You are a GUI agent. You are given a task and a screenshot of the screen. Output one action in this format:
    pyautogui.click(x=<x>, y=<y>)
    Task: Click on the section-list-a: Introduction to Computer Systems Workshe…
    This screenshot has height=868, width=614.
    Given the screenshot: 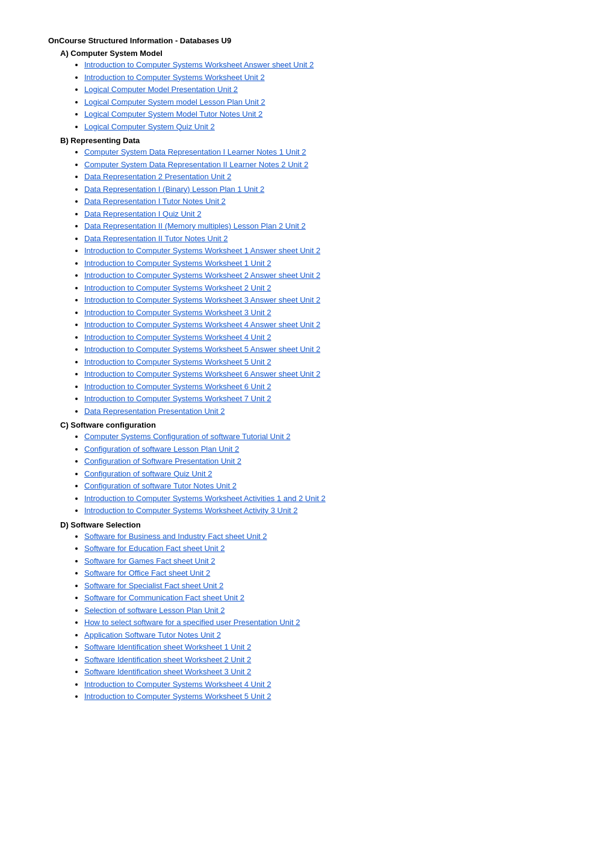 What is the action you would take?
    pyautogui.click(x=325, y=96)
    